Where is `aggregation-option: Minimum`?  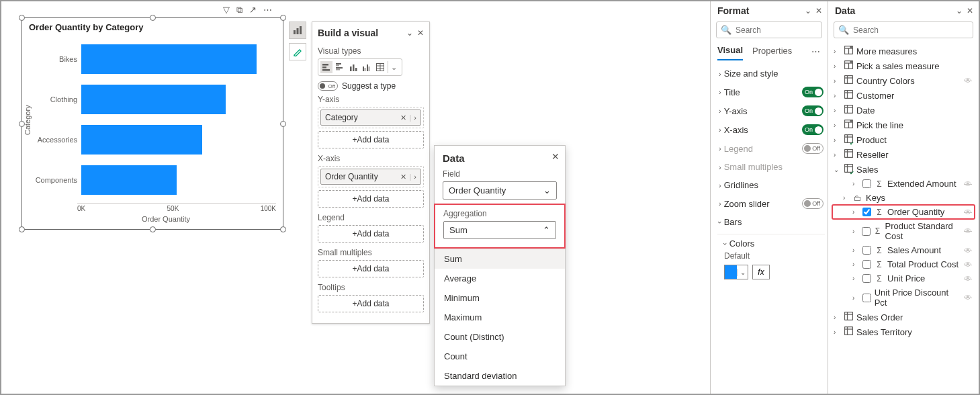 aggregation-option: Minimum is located at coordinates (500, 298).